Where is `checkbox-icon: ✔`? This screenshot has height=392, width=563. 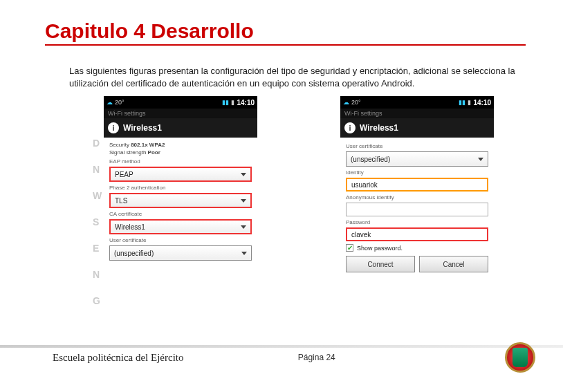 checkbox-icon: ✔ is located at coordinates (350, 248).